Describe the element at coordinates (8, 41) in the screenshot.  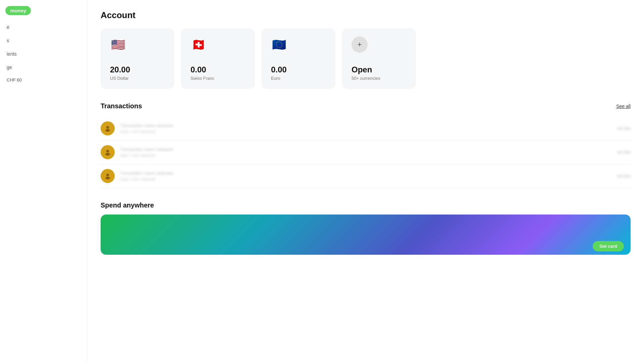
I see `sidebar-item-s-label: s` at that location.